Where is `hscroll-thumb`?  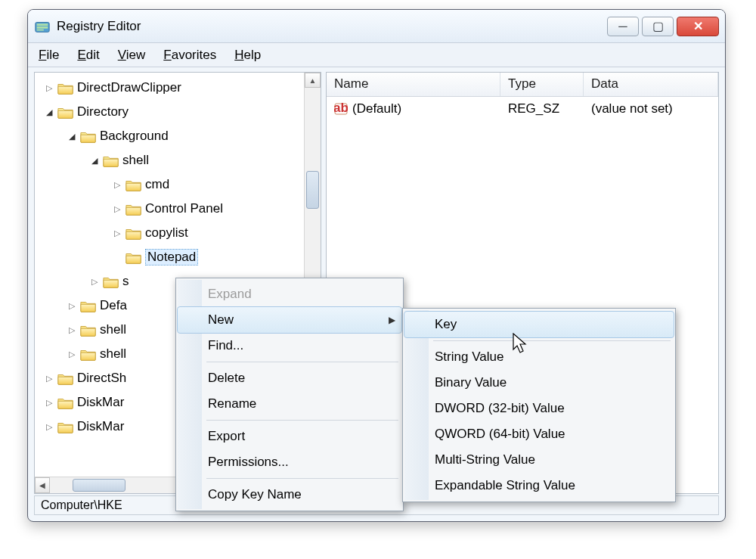
hscroll-thumb is located at coordinates (99, 486).